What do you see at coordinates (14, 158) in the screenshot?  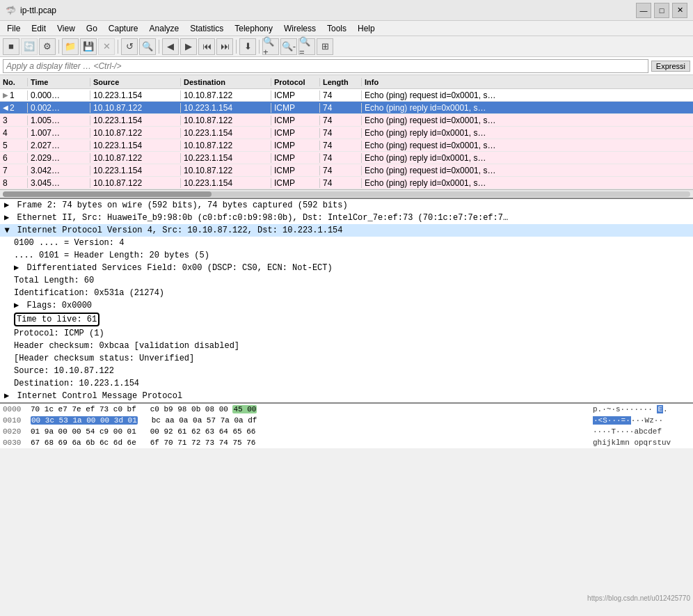 I see `packet-no: 6` at bounding box center [14, 158].